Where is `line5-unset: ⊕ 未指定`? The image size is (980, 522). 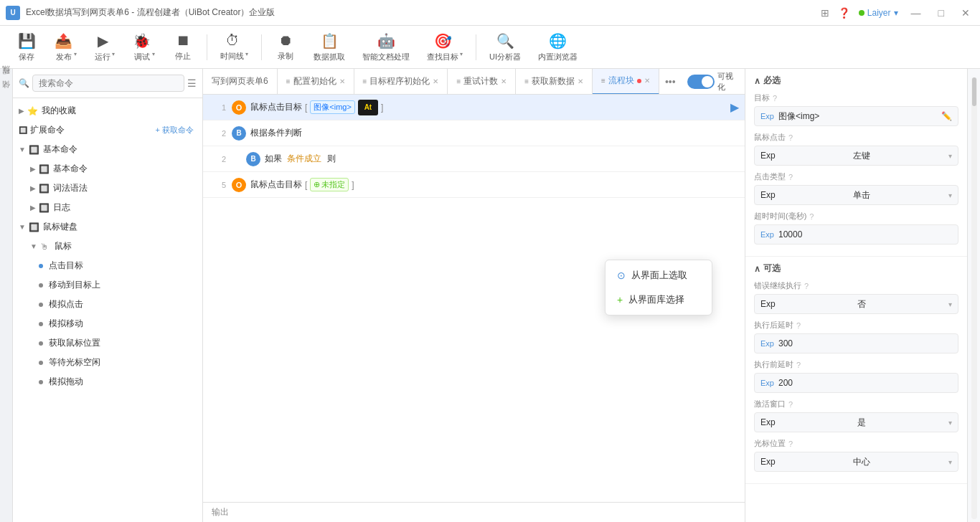
line5-unset: ⊕ 未指定 is located at coordinates (329, 185).